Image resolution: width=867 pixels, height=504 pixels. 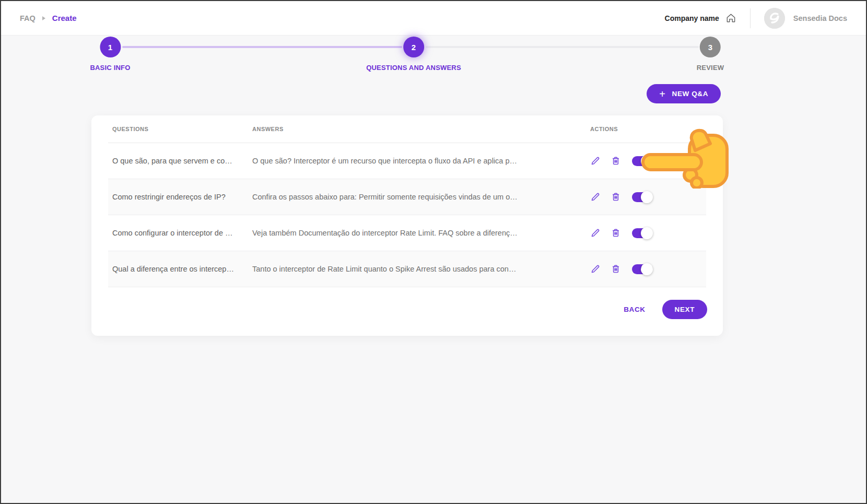 What do you see at coordinates (414, 47) in the screenshot?
I see `step-circle-2: 2` at bounding box center [414, 47].